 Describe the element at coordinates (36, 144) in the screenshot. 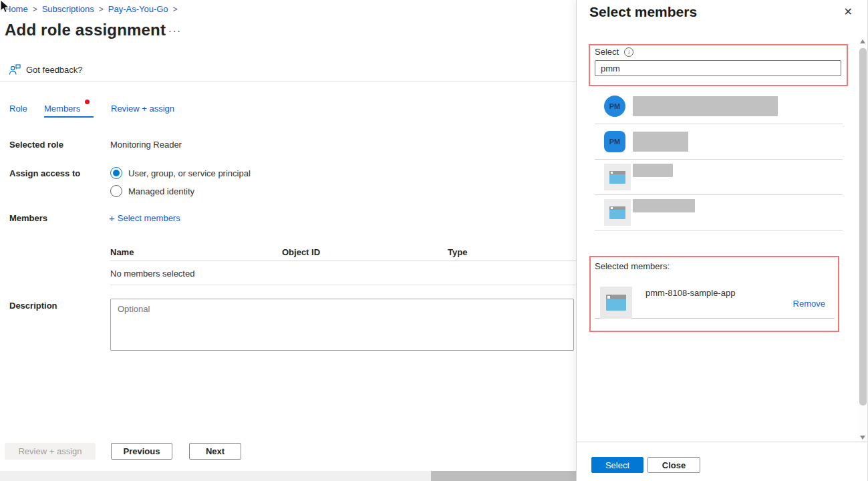

I see `selected-role-label: Selected role` at that location.